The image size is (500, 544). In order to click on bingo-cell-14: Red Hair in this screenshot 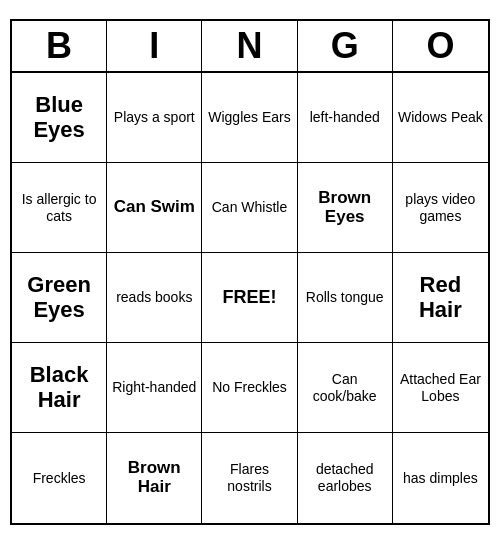, I will do `click(440, 298)`.